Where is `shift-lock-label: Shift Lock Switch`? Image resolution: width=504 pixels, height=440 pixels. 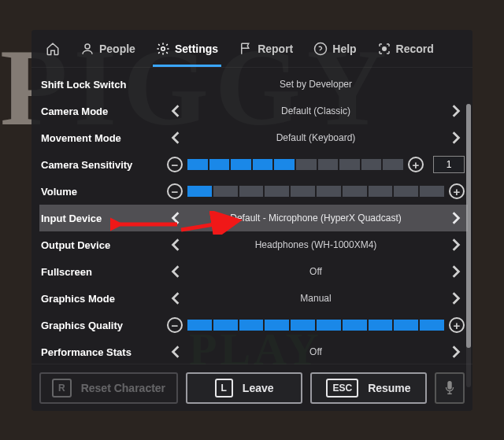
shift-lock-label: Shift Lock Switch is located at coordinates (104, 85).